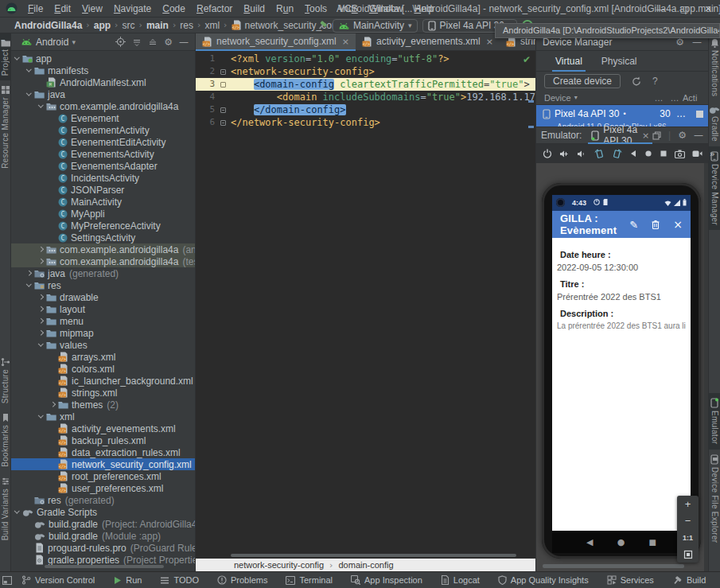  What do you see at coordinates (656, 224) in the screenshot?
I see `delete-trash-icon` at bounding box center [656, 224].